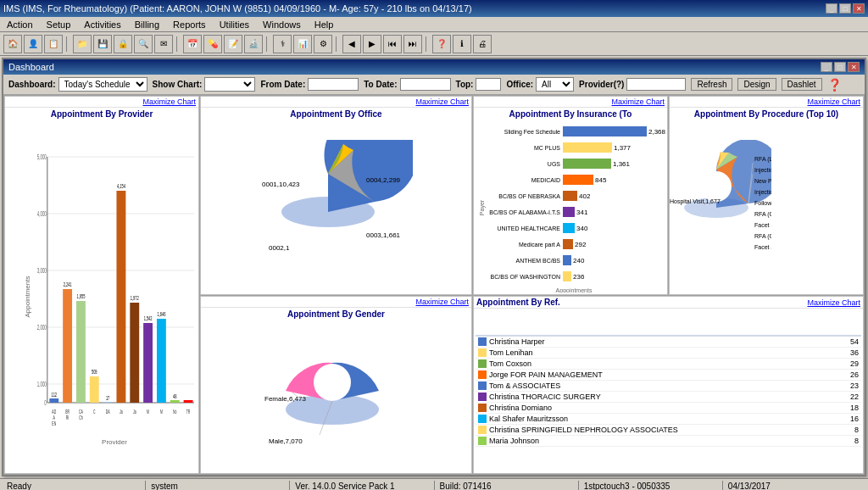 Image resolution: width=868 pixels, height=490 pixels. Describe the element at coordinates (442, 302) in the screenshot. I see `maximize-gender-link: Maximize Chart` at that location.